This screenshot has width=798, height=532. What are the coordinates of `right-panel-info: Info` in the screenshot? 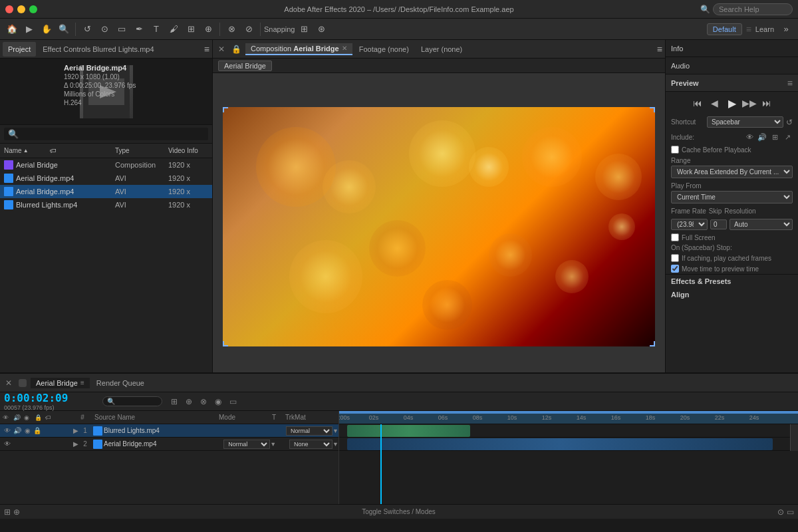 It's located at (732, 49).